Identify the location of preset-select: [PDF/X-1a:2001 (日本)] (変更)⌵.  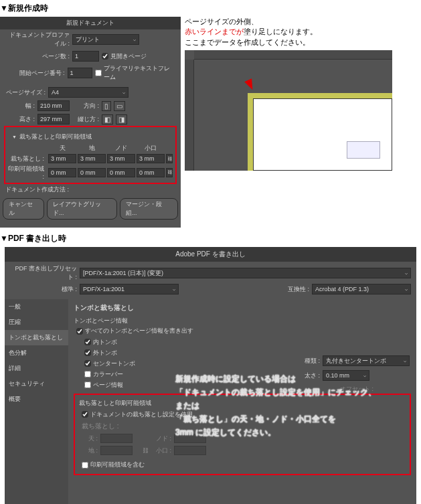
(245, 273).